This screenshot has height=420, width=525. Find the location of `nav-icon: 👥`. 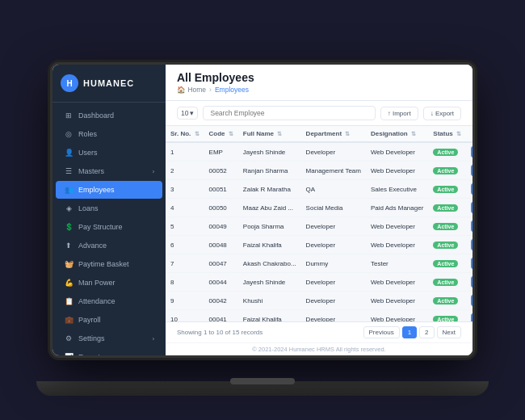

nav-icon: 👥 is located at coordinates (69, 190).